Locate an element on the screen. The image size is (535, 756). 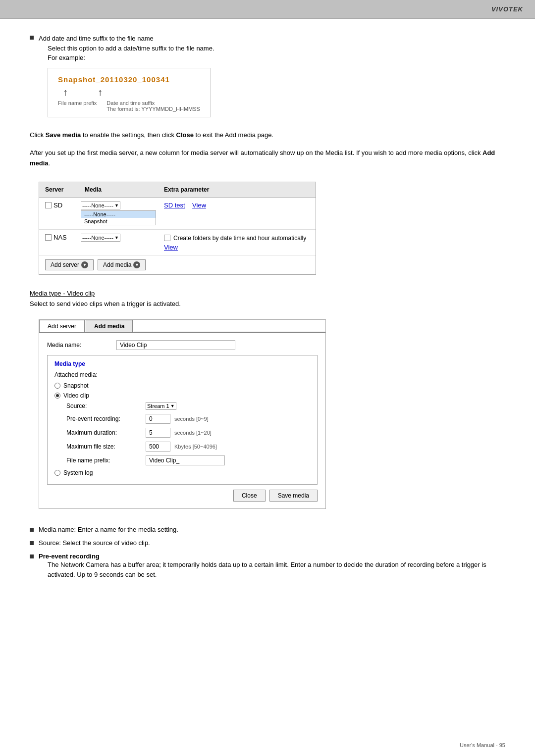
sd-dropdown-list: -----None----- Snapshot is located at coordinates (118, 218).